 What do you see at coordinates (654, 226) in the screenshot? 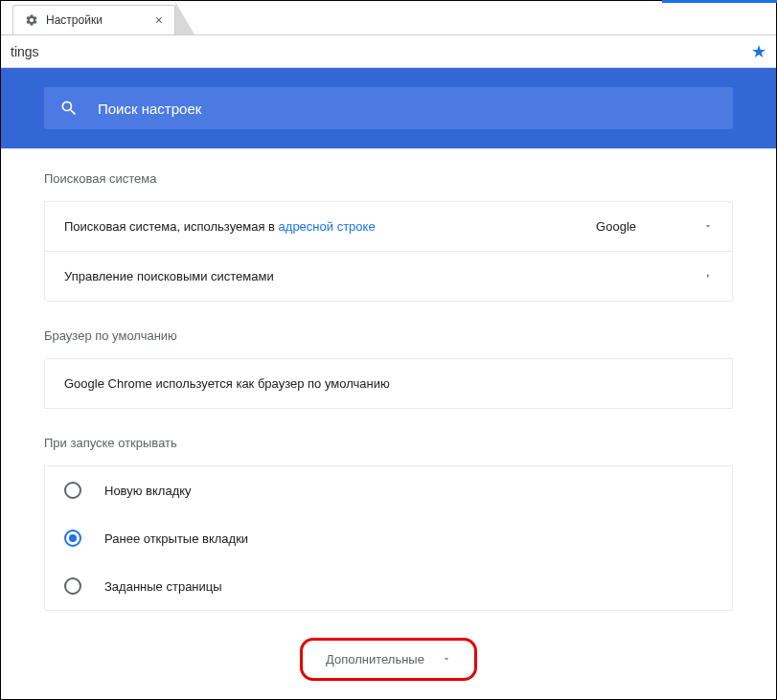
I see `search-engine-dropdown: Google` at bounding box center [654, 226].